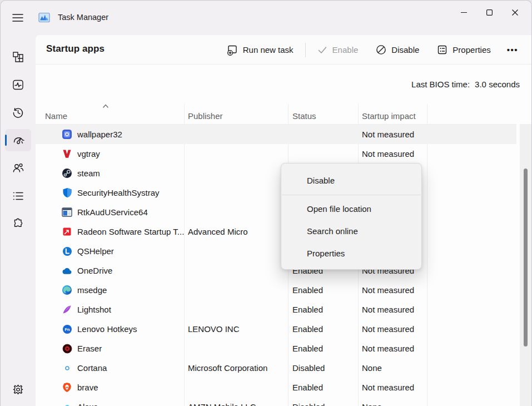 This screenshot has width=532, height=406. What do you see at coordinates (110, 135) in the screenshot?
I see `cell-name: wallpaper32` at bounding box center [110, 135].